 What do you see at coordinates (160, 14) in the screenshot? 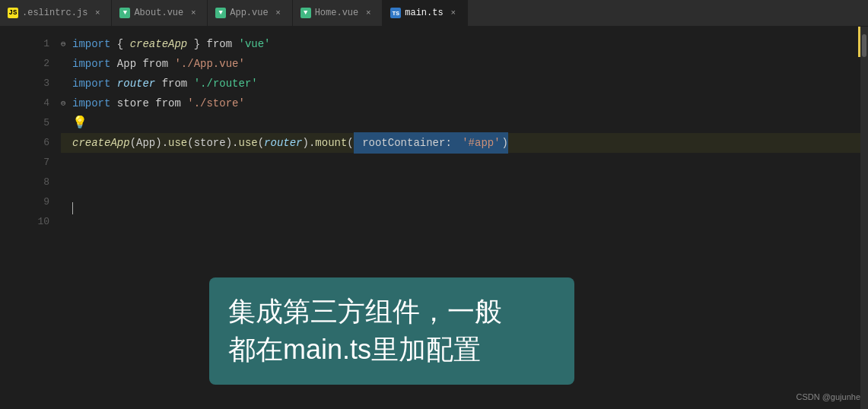
I see `tab-about-vue: ▼ About.vue ×` at bounding box center [160, 14].